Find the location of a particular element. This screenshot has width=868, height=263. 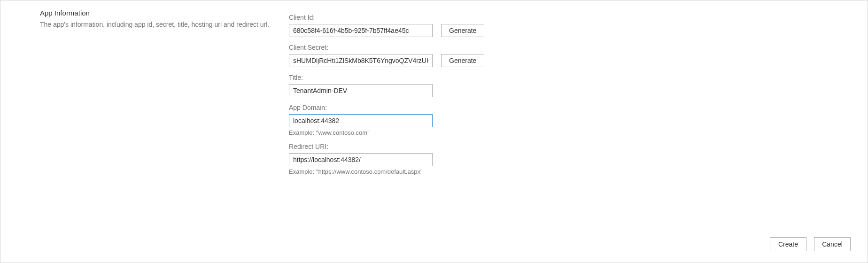

client-secret-label: Client Secret: is located at coordinates (453, 47).